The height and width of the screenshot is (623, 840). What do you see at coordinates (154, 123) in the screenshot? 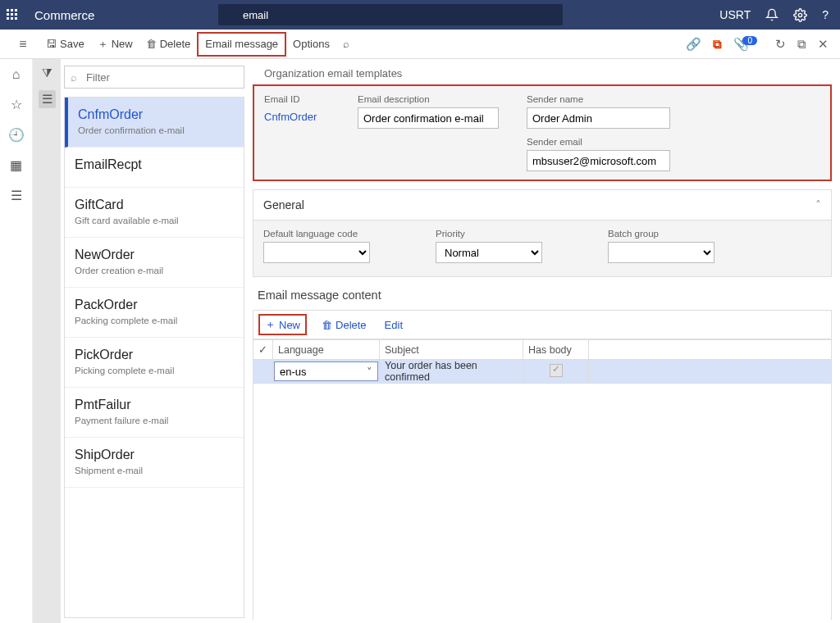
I see `list-item: CnfmOrder Order confirmation e-mail` at bounding box center [154, 123].